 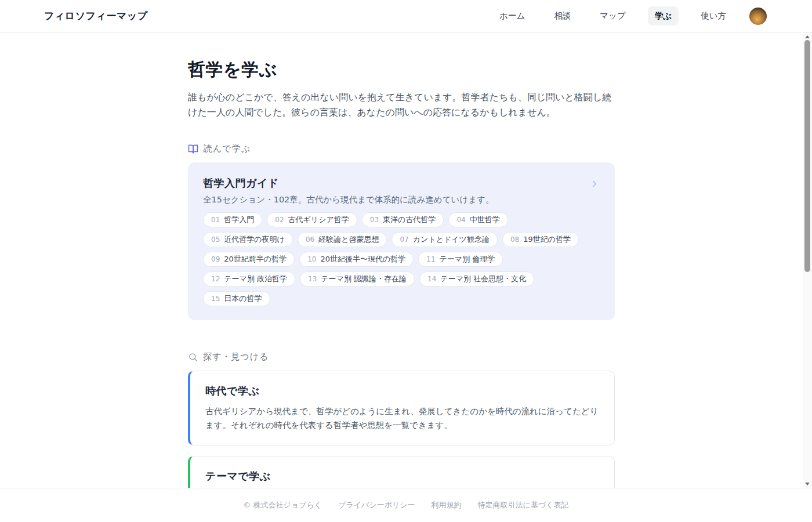 I want to click on nav-item: 相談, so click(x=563, y=16).